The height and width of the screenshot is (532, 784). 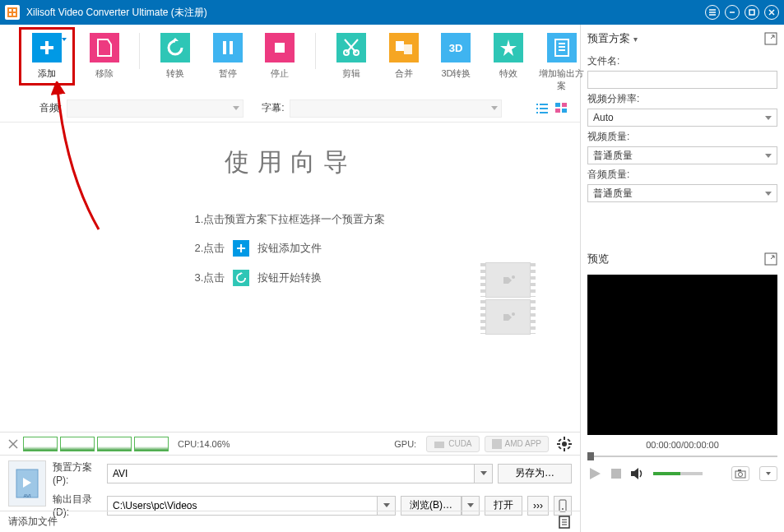 I want to click on effect-button: 特效, so click(x=508, y=56).